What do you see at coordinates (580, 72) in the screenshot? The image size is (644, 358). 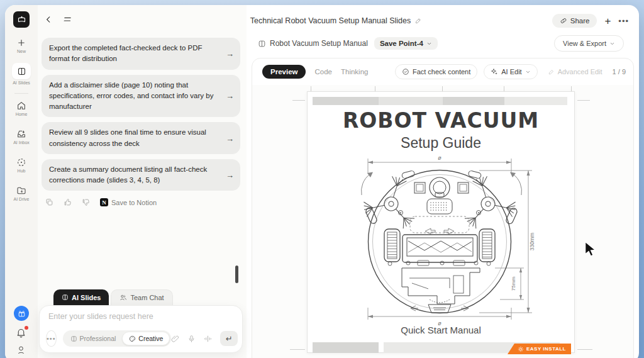 I see `advanced-edit-label: Advanced Edit` at bounding box center [580, 72].